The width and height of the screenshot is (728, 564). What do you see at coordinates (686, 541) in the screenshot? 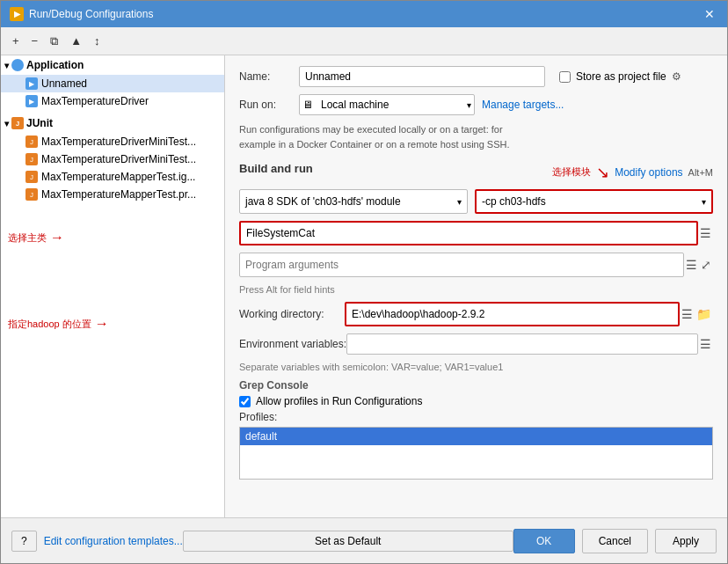
I see `apply-button: Apply` at bounding box center [686, 541].